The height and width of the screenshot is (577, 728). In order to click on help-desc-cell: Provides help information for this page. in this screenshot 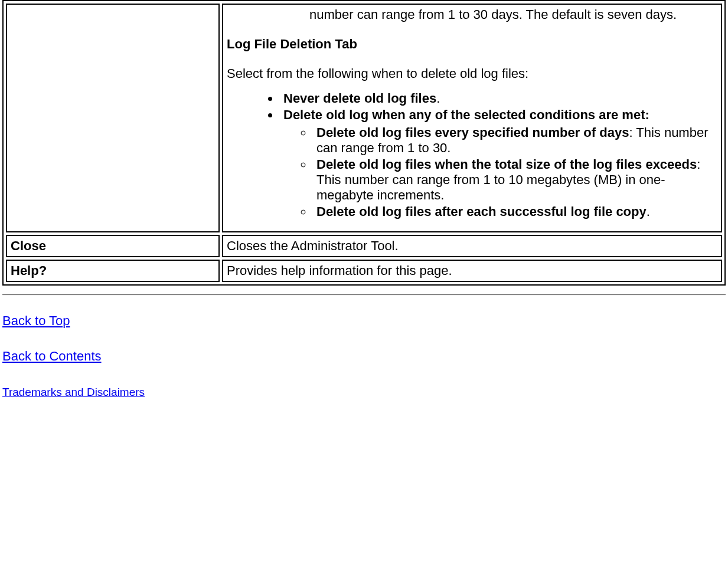, I will do `click(472, 271)`.